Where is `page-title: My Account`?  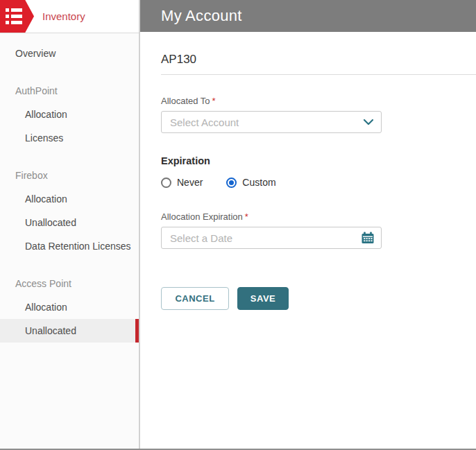
page-title: My Account is located at coordinates (201, 16).